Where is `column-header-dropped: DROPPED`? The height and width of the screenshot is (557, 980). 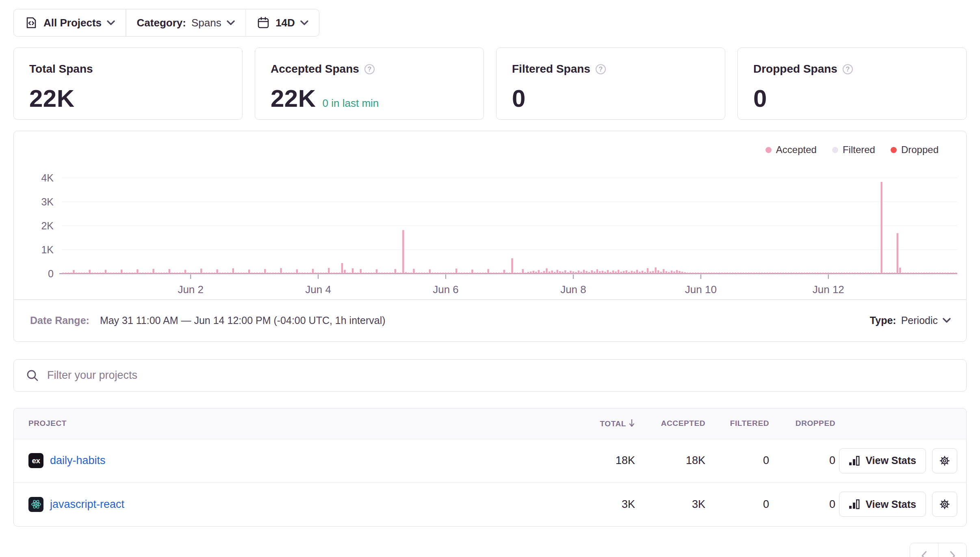 column-header-dropped: DROPPED is located at coordinates (802, 423).